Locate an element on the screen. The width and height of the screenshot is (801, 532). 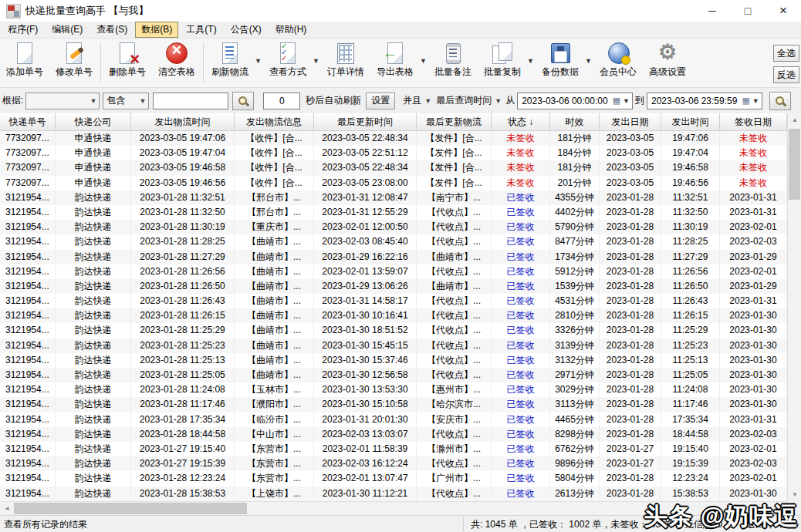
cell: 2023-01-31 20:01:30 is located at coordinates (366, 419).